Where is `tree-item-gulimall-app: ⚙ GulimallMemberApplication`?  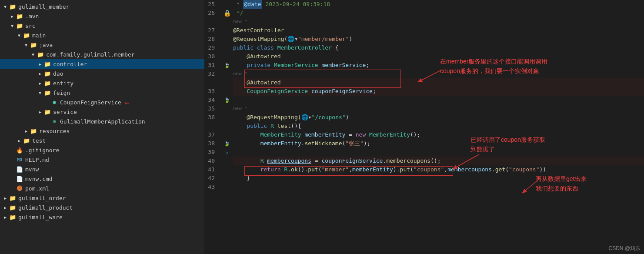 tree-item-gulimall-app: ⚙ GulimallMemberApplication is located at coordinates (102, 121).